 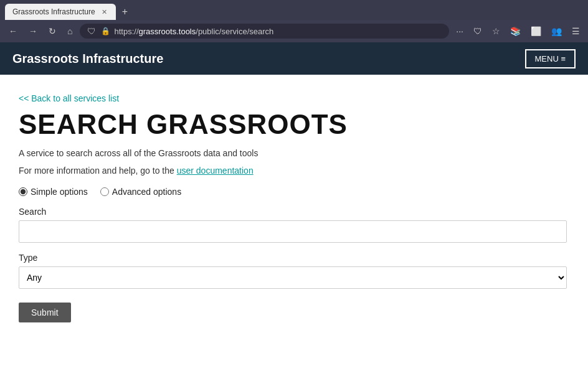 I want to click on submit-button: Submit, so click(x=45, y=312).